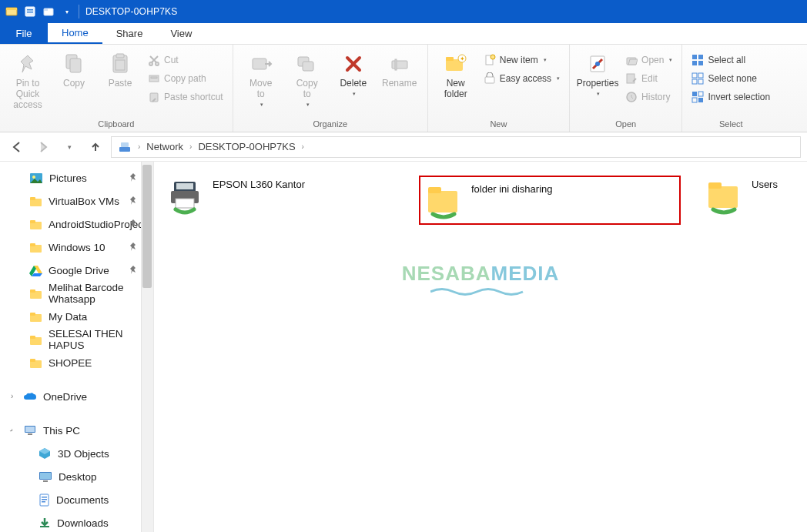 The height and width of the screenshot is (532, 807). I want to click on new-item-button: New item▾, so click(522, 60).